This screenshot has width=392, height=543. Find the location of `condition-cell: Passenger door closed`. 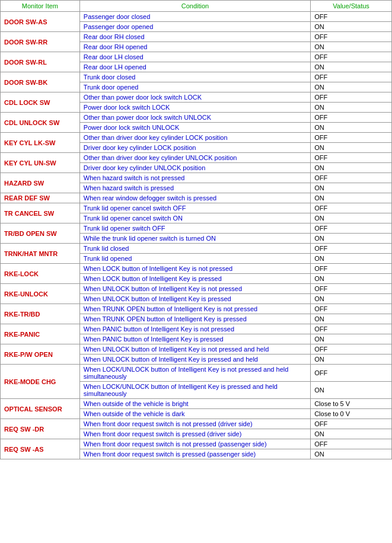

condition-cell: Passenger door closed is located at coordinates (195, 17).